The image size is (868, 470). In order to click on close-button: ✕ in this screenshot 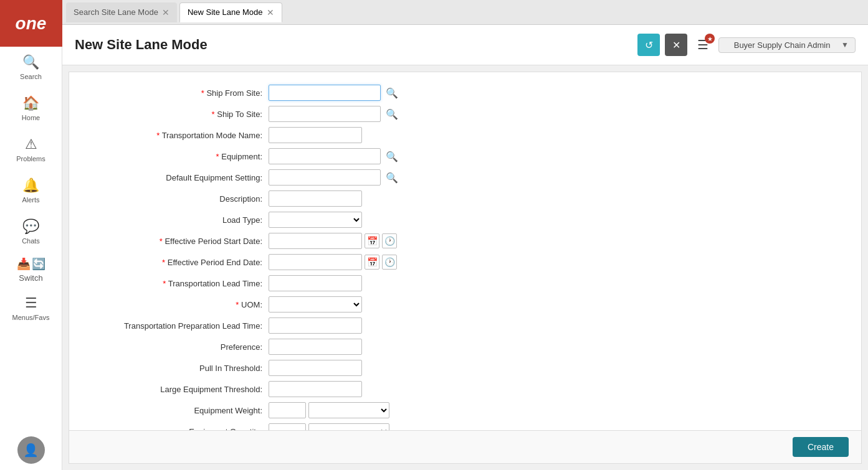, I will do `click(676, 45)`.